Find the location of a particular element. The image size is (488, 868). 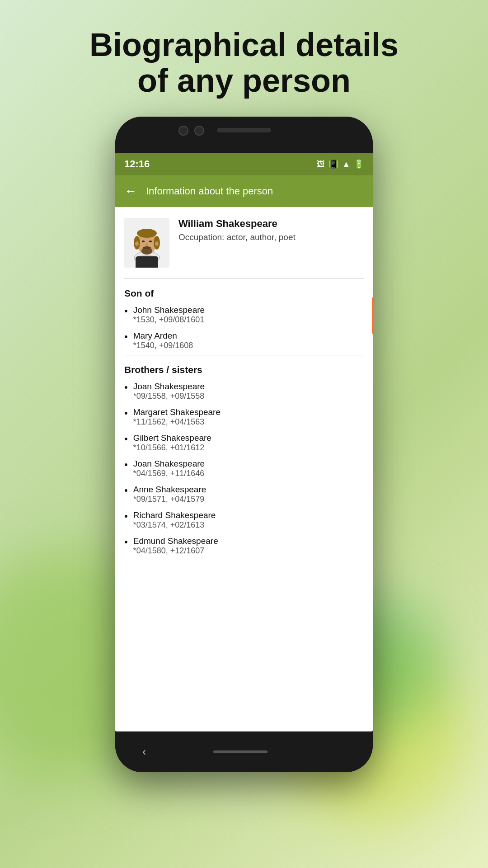

siblings-section: Brothers / sisters Joan Shakespeare *09/… is located at coordinates (244, 458).